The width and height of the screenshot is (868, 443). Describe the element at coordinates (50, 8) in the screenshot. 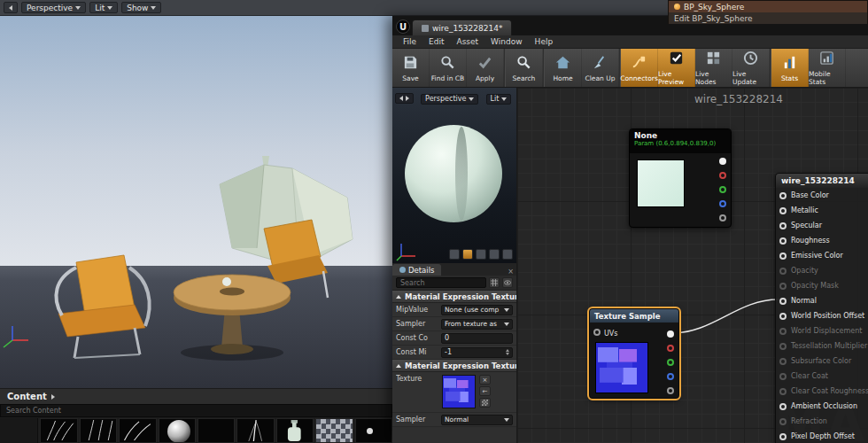

I see `perspective-label: Perspective` at that location.